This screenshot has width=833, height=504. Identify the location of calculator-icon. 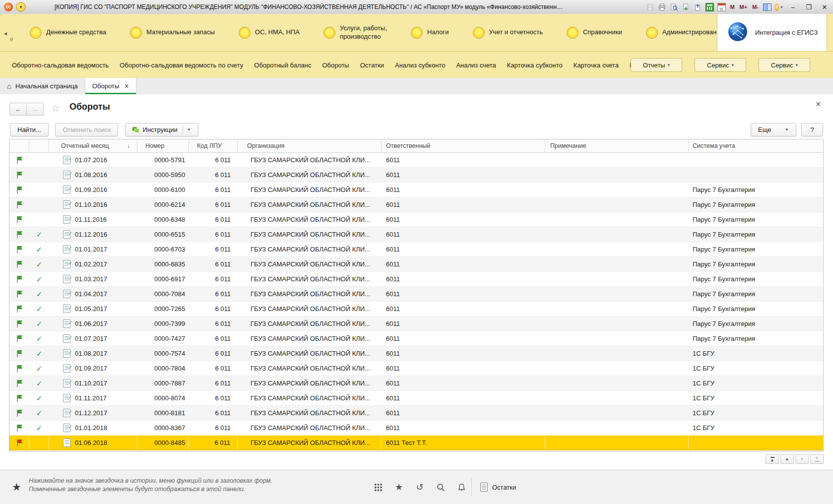
(709, 7).